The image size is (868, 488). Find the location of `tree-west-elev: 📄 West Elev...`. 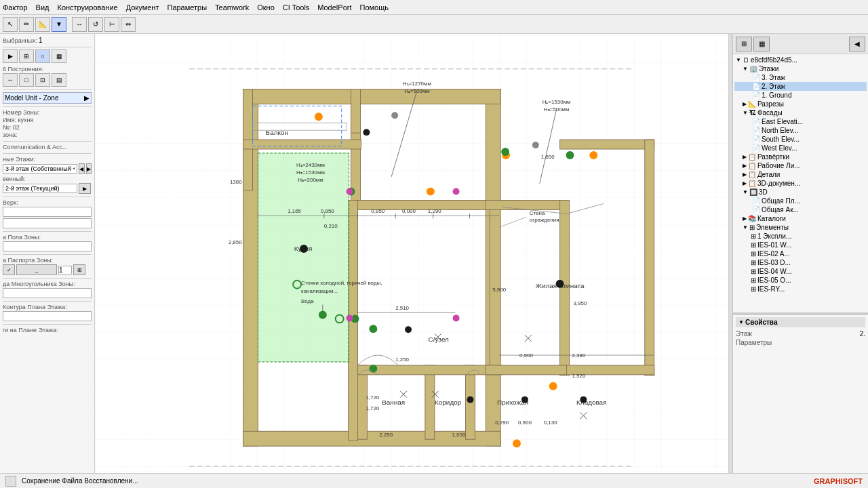

tree-west-elev: 📄 West Elev... is located at coordinates (800, 148).